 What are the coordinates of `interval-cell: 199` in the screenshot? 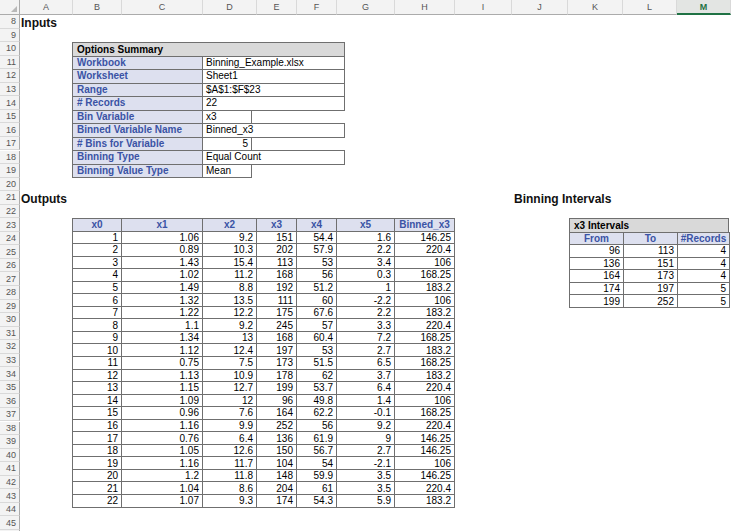 It's located at (597, 302).